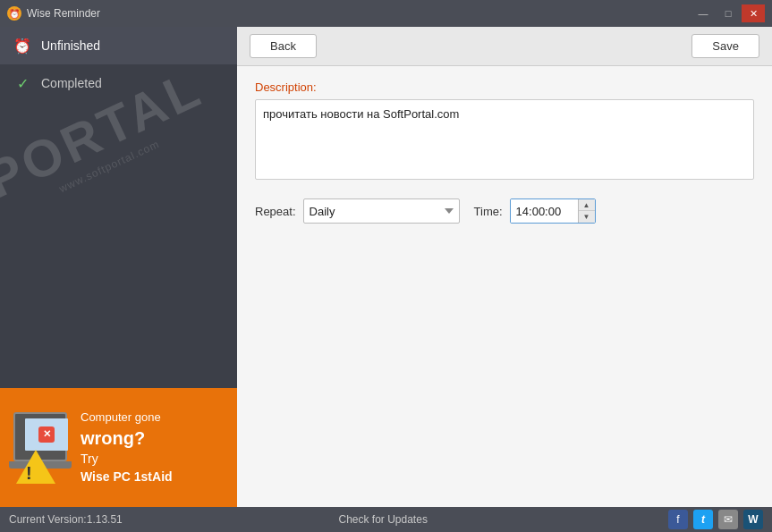  What do you see at coordinates (753, 519) in the screenshot?
I see `wise-icon: W` at bounding box center [753, 519].